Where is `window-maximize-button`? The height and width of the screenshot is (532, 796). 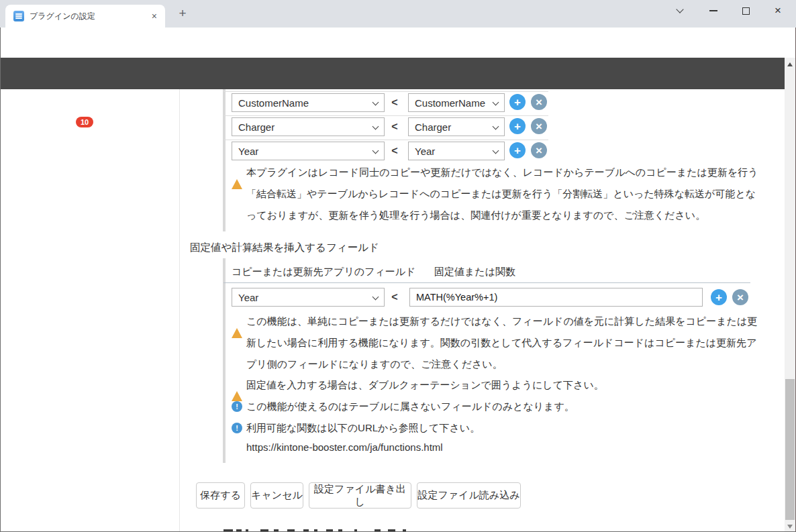 window-maximize-button is located at coordinates (746, 11).